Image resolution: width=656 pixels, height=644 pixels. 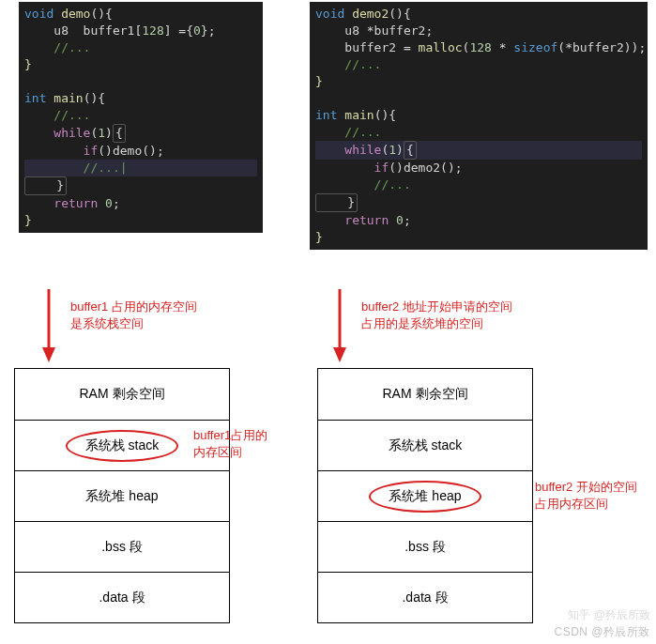 What do you see at coordinates (133, 315) in the screenshot?
I see `note-left: buffer1 占用的内存空间 是系统栈空间` at bounding box center [133, 315].